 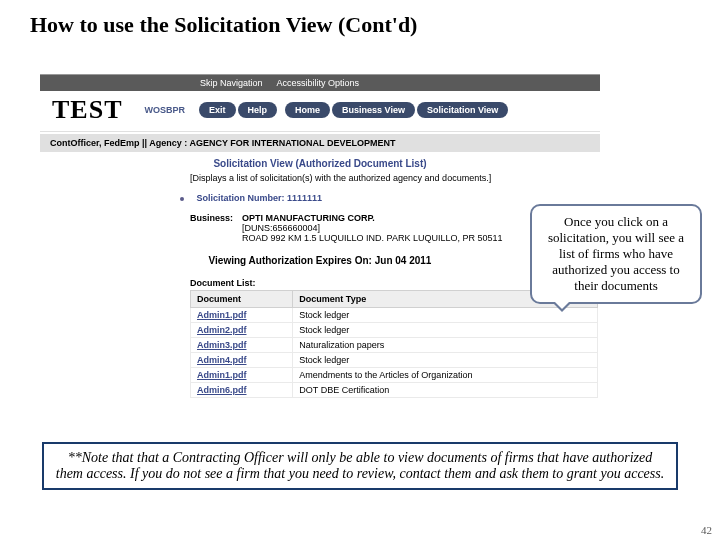 What do you see at coordinates (372, 238) in the screenshot?
I see `business-address: ROAD 992 KM 1.5 LUQUILLO IND. PARK LUQUI…` at bounding box center [372, 238].